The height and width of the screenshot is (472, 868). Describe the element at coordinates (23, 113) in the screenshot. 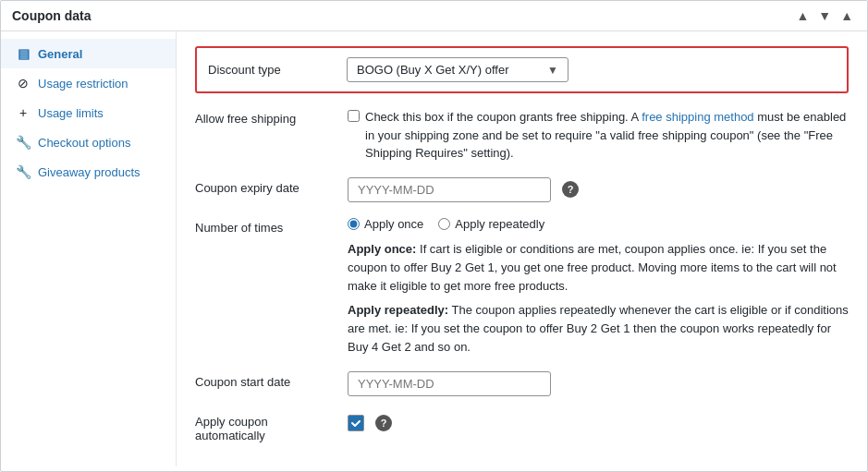

I see `usage-limits-icon: +` at that location.